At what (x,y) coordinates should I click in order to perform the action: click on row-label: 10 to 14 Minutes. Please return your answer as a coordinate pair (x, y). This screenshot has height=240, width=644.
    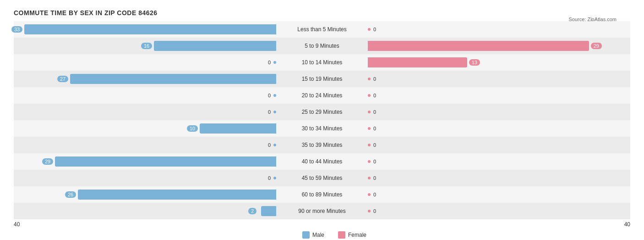
    Looking at the image, I should click on (322, 62).